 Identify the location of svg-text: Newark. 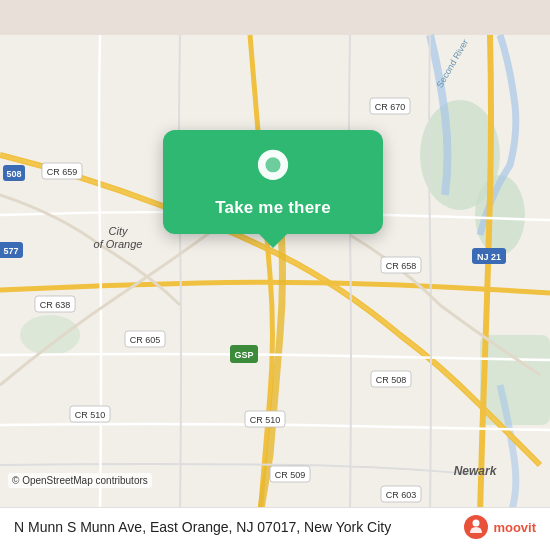
(476, 471).